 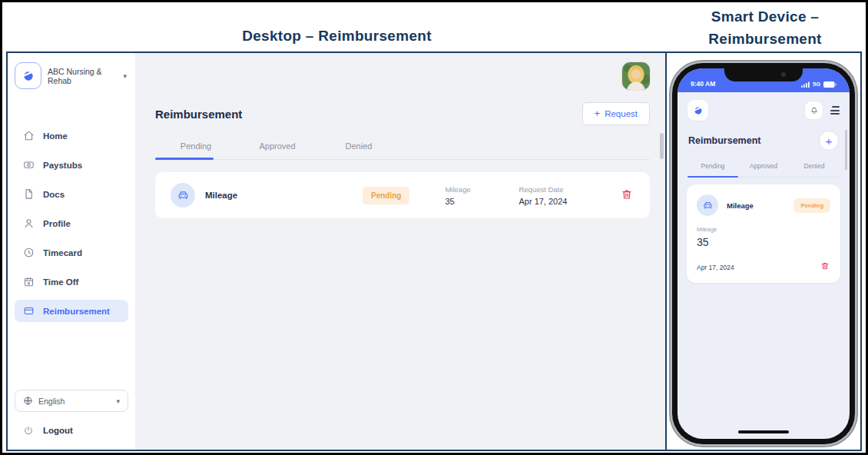 I want to click on request-date-field: Request Date Apr 17, 2024, so click(x=568, y=195).